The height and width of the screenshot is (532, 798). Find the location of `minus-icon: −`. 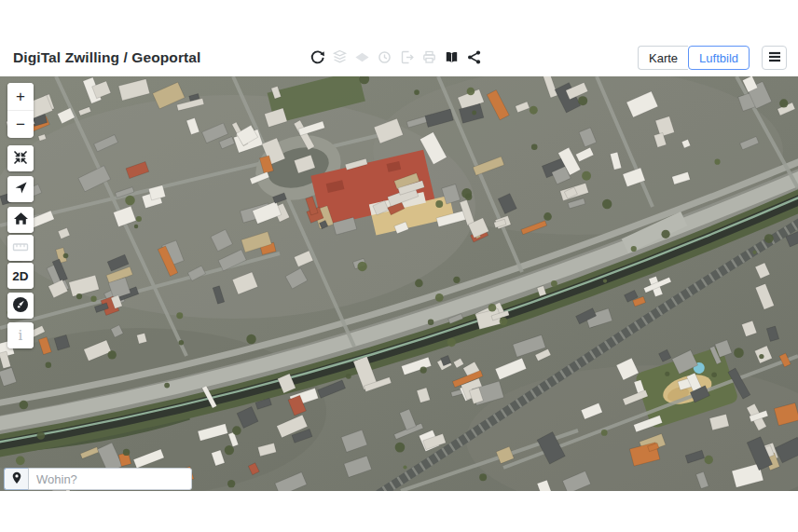

minus-icon: − is located at coordinates (21, 125).